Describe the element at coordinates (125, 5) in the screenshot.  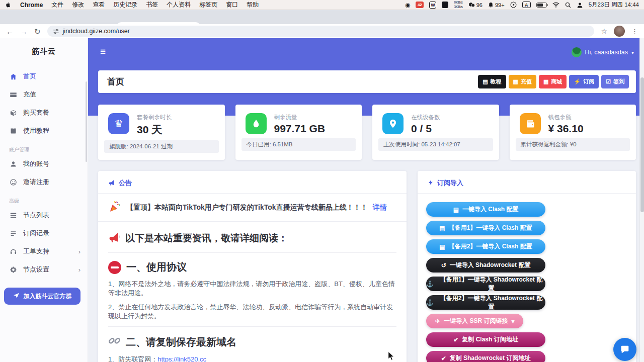
I see `menubar-item-history: 历史记录` at that location.